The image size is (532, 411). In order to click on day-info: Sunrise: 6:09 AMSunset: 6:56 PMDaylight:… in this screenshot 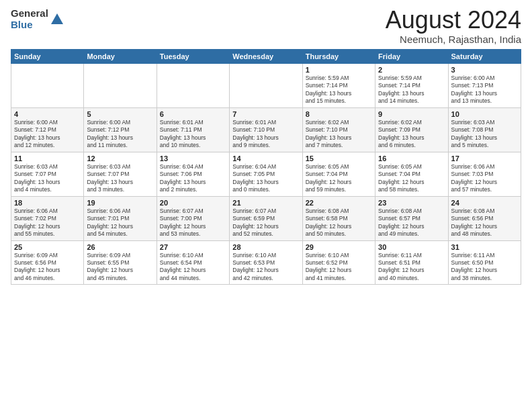, I will do `click(47, 267)`.